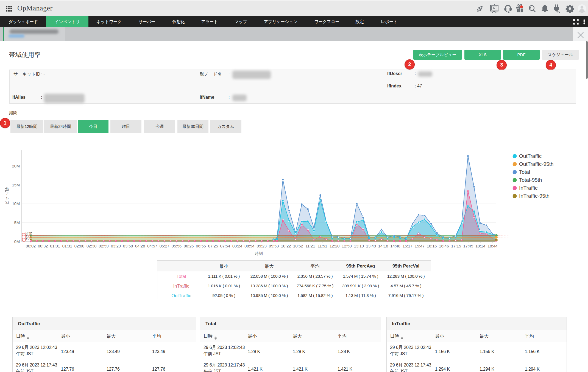 The width and height of the screenshot is (588, 372). What do you see at coordinates (528, 188) in the screenshot?
I see `svg-text: InTraffic` at bounding box center [528, 188].